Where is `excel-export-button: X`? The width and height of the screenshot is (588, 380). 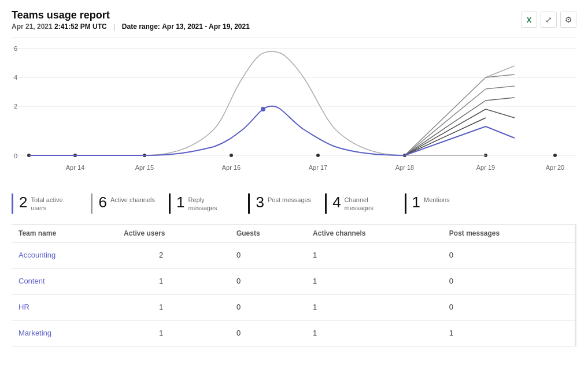
excel-export-button: X is located at coordinates (529, 20).